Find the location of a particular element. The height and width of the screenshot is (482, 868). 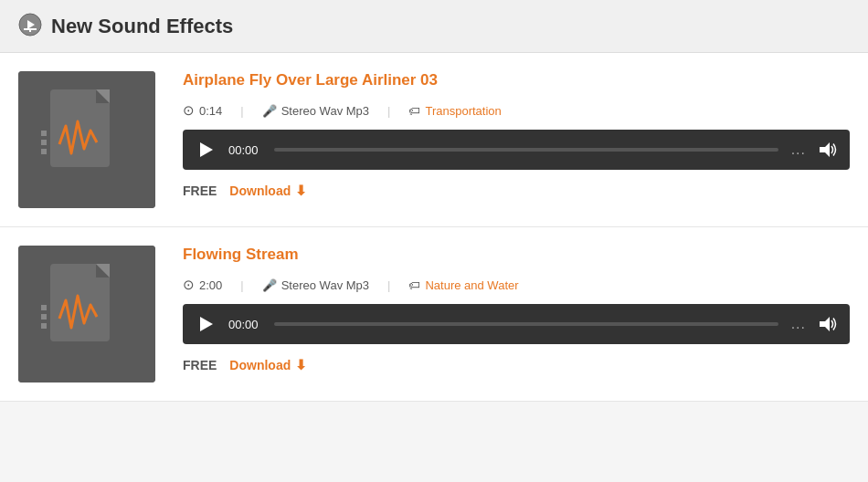

mic-icon: 🎤 is located at coordinates (270, 111).